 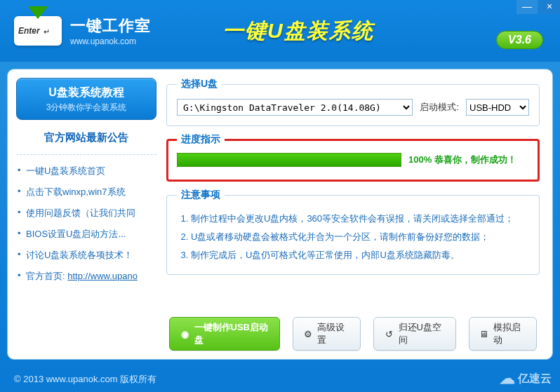 What do you see at coordinates (502, 334) in the screenshot?
I see `simulate-button: 🖥 模拟启动` at bounding box center [502, 334].